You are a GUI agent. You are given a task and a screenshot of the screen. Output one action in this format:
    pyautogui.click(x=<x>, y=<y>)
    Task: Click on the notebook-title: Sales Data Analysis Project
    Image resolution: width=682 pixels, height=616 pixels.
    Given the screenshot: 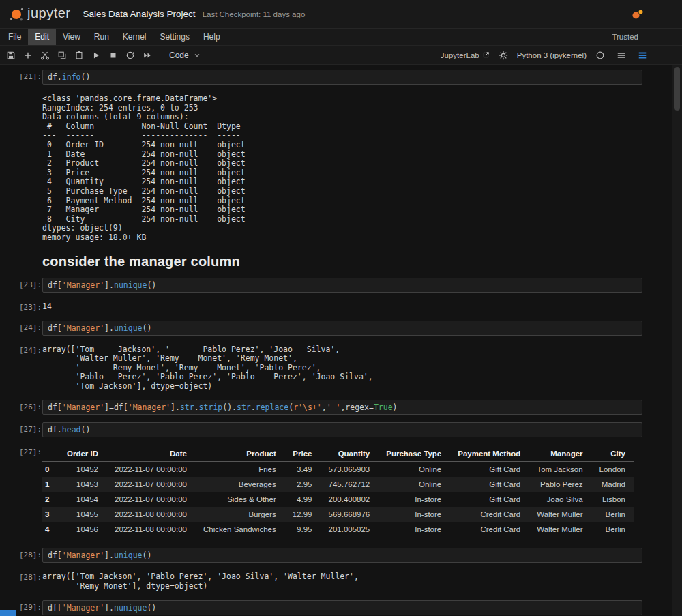 What is the action you would take?
    pyautogui.click(x=139, y=14)
    